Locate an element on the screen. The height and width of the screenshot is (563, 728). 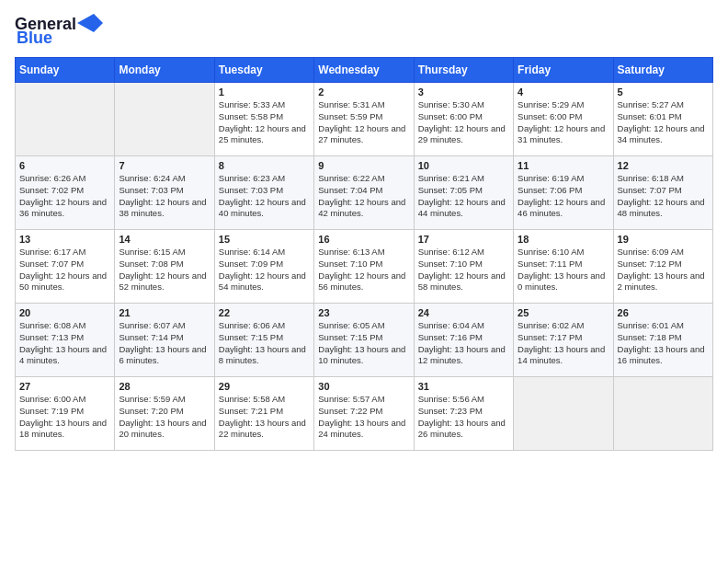
day-info: Sunrise: 5:31 AMSunset: 5:59 PMDaylight:… is located at coordinates (364, 123).